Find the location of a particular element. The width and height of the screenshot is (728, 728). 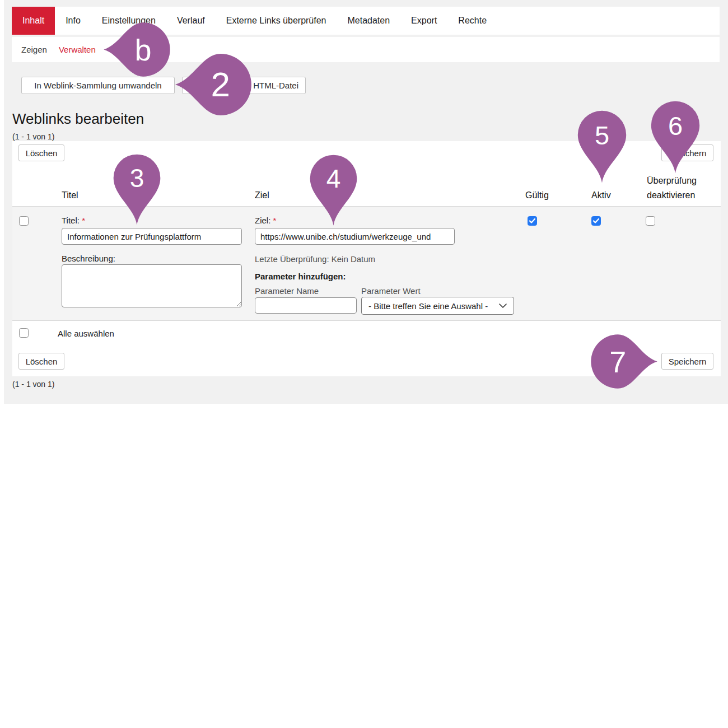

column-header-titel: Titel is located at coordinates (70, 195).